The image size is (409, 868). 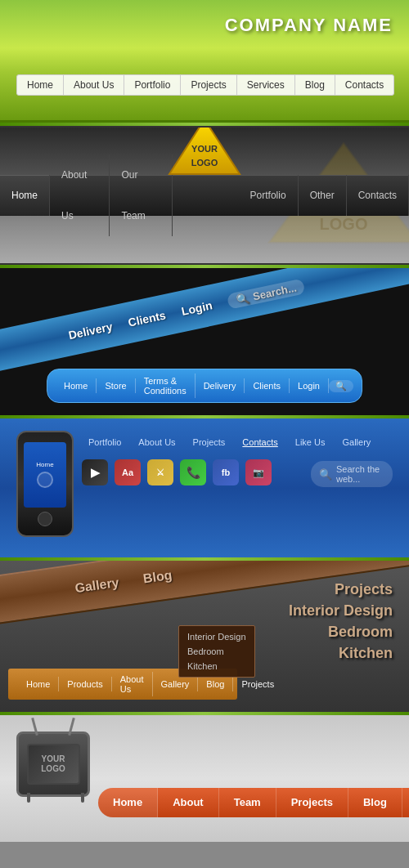 What do you see at coordinates (141, 195) in the screenshot?
I see `nav2-team: Our Team` at bounding box center [141, 195].